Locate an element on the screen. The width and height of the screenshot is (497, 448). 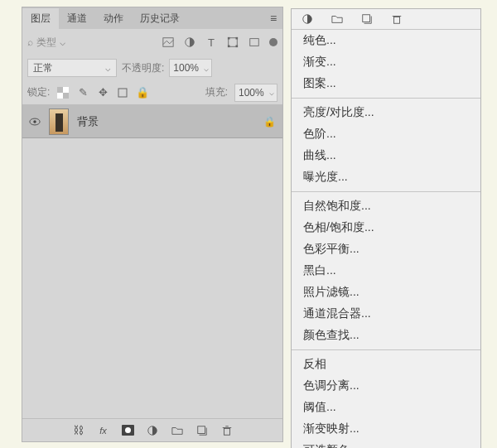
opacity-input: 100% is located at coordinates (191, 68).